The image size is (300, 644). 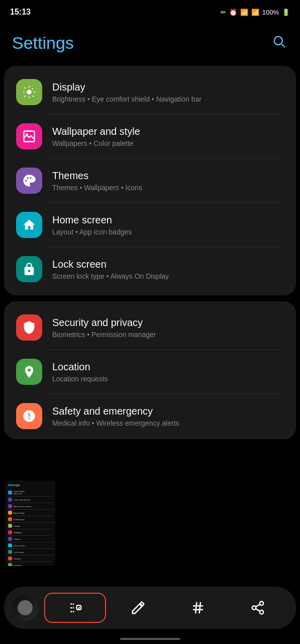 I want to click on display-title: Display, so click(x=168, y=88).